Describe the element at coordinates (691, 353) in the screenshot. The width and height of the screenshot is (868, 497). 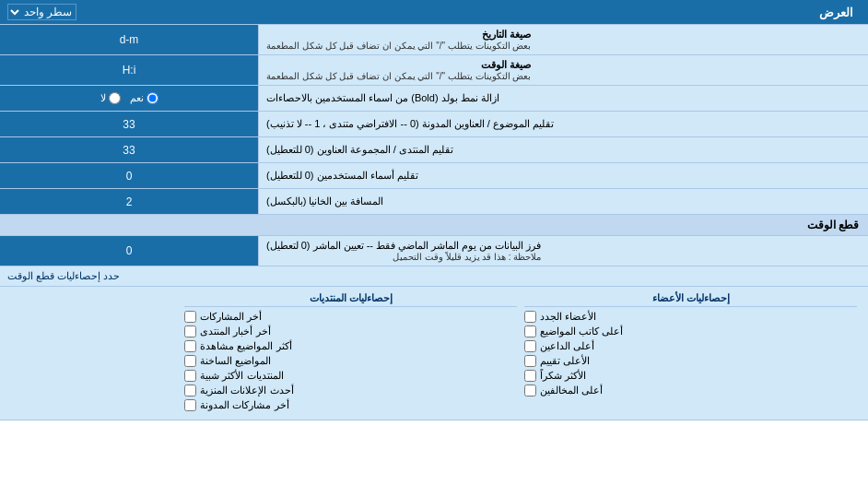
I see `cb-col-members: إحصاءليات الأعضاء الأعضاء الجدد أعلى كات…` at that location.